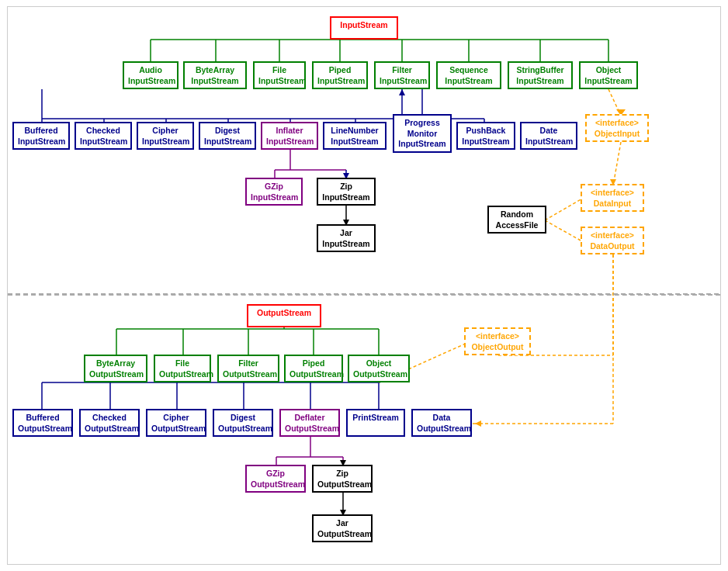 This screenshot has width=728, height=571. What do you see at coordinates (248, 369) in the screenshot?
I see `filter-outputstream-node: FilterOutputStream` at bounding box center [248, 369].